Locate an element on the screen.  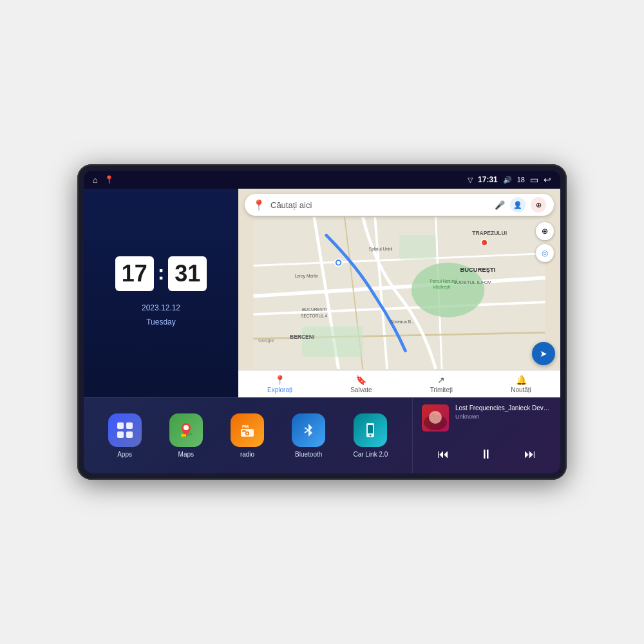
map-search-text: Căutați aici is located at coordinates (380, 205).